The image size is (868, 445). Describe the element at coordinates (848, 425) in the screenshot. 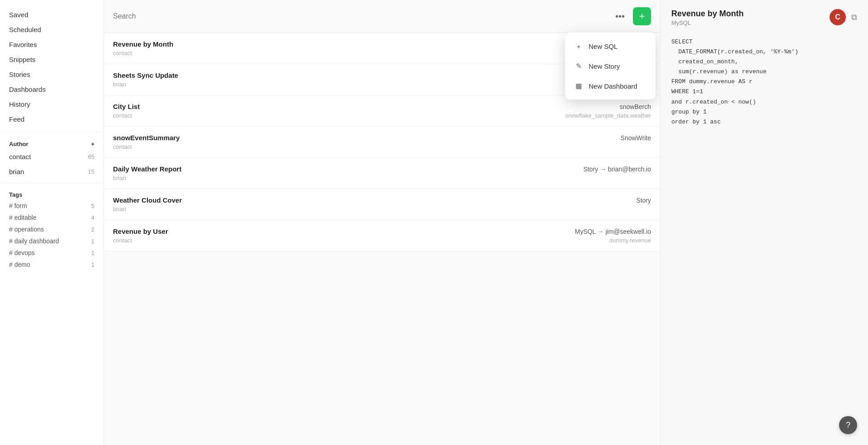

I see `help-button: ?` at that location.